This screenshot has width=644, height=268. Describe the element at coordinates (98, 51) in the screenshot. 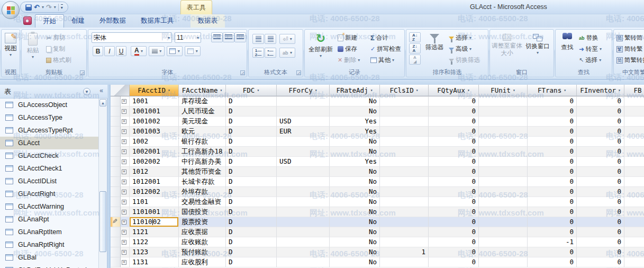

I see `bold-button: B` at that location.